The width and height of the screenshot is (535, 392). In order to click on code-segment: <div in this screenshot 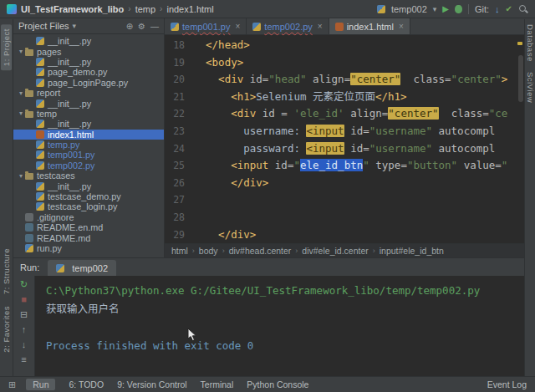, I will do `click(243, 114)`.